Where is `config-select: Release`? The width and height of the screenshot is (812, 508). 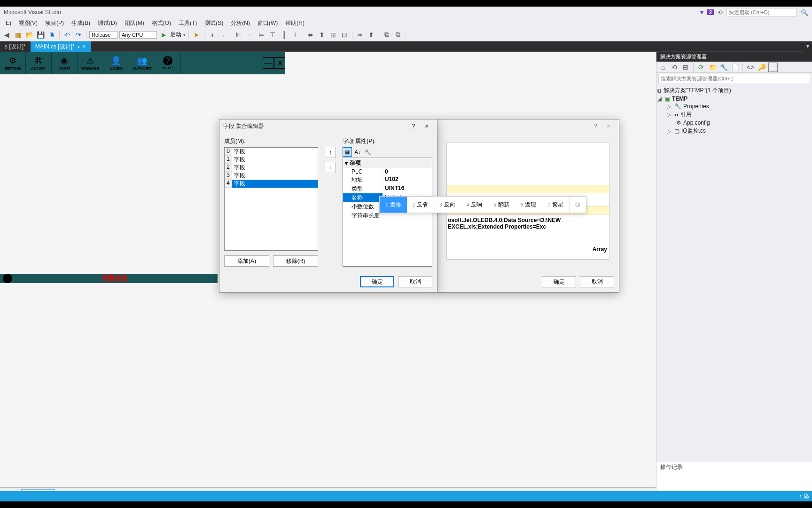
config-select: Release is located at coordinates (103, 35).